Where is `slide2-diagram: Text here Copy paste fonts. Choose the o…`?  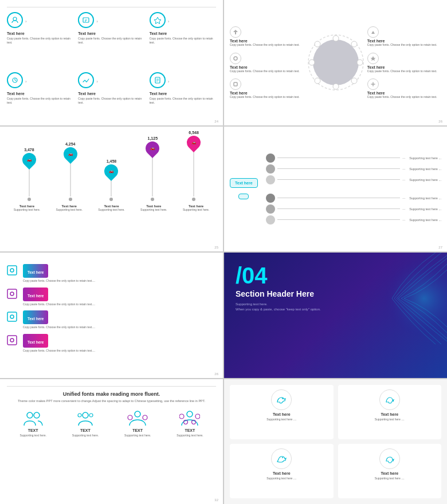
slide2-diagram: Text here Copy paste fonts. Choose the o… is located at coordinates (336, 63).